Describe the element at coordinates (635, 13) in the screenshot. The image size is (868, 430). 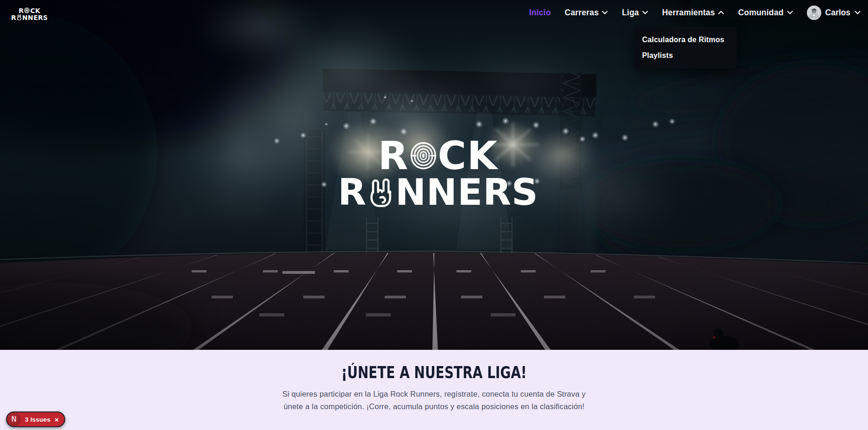
I see `nav-link-liga: Liga` at that location.